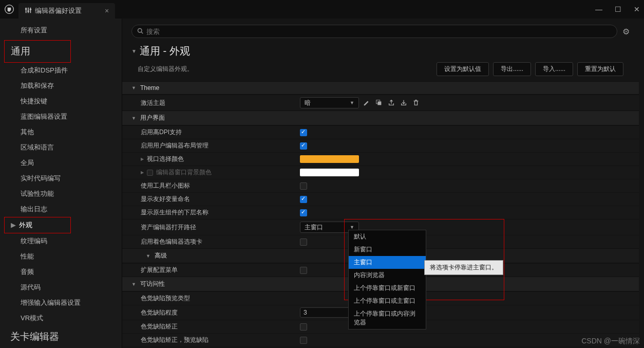  What do you see at coordinates (463, 69) in the screenshot?
I see `set-default-button: 设置为默认值` at bounding box center [463, 69].